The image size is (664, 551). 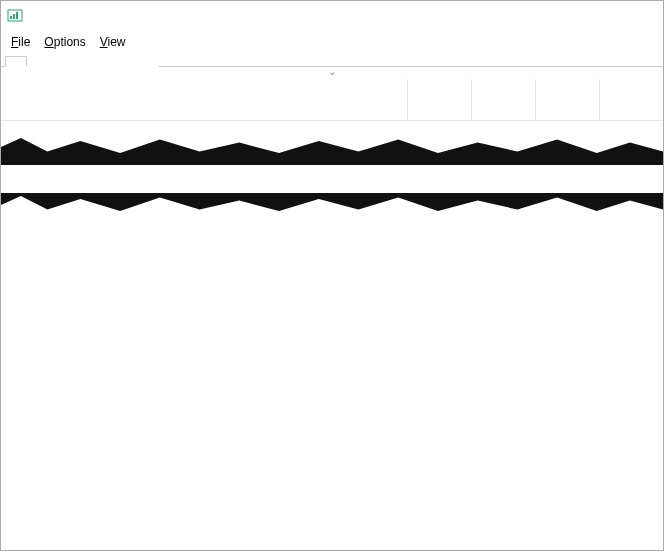 I want to click on menu-view: View, so click(x=113, y=42).